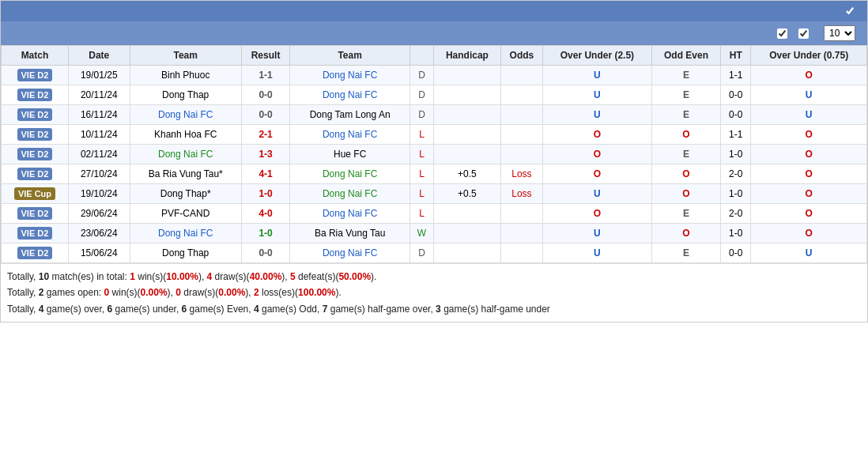 Image resolution: width=868 pixels, height=449 pixels. I want to click on cell-team1: Dong Thap, so click(185, 95).